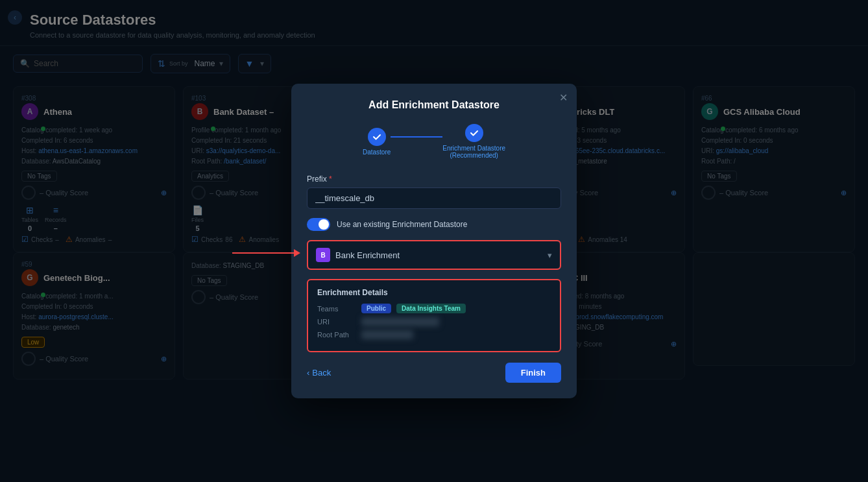 Image resolution: width=868 pixels, height=482 pixels. Describe the element at coordinates (387, 335) in the screenshot. I see `root-path-value-blurred` at that location.